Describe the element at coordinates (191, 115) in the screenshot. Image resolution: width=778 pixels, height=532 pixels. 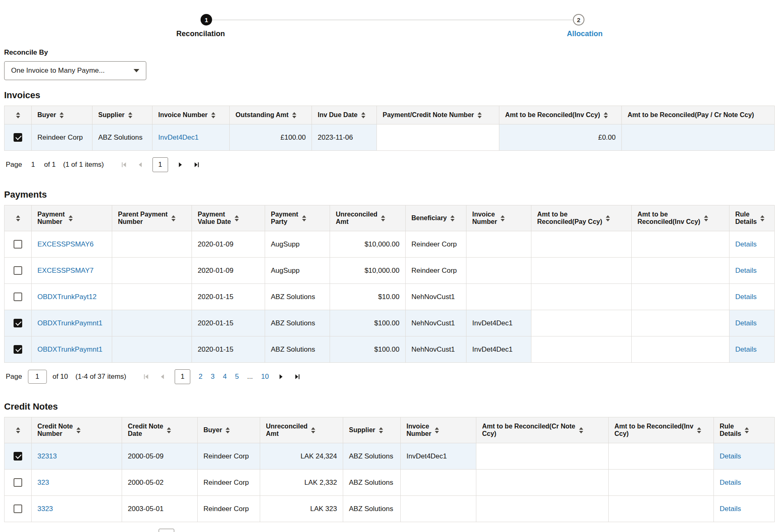
I see `invoices-col-invoice-number: Invoice Number` at that location.